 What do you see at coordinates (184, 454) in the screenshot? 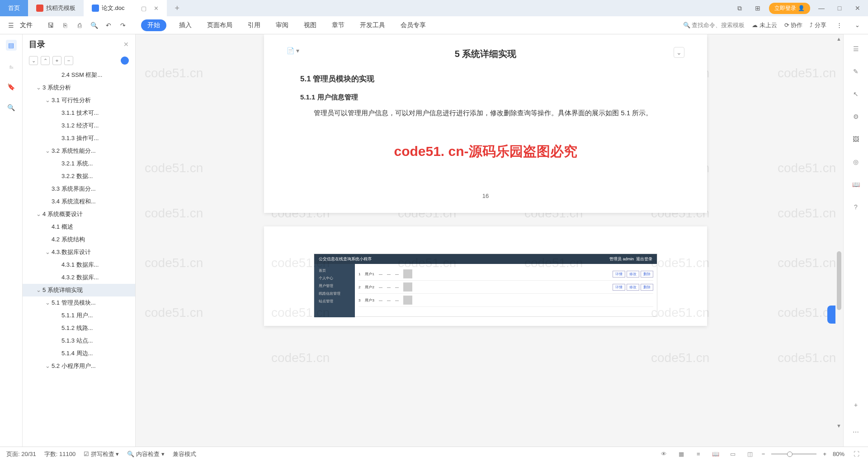
I see `compat-mode: 兼容模式` at bounding box center [184, 454].